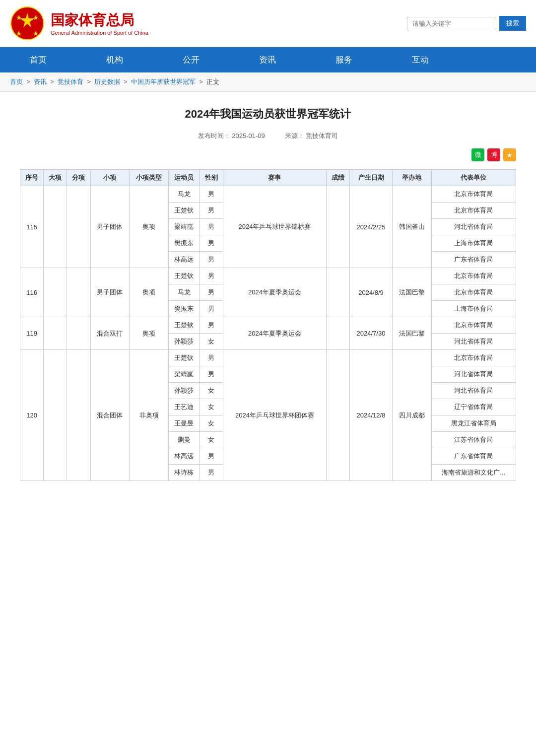  What do you see at coordinates (412, 415) in the screenshot?
I see `cell-venue: 四川成都` at bounding box center [412, 415].